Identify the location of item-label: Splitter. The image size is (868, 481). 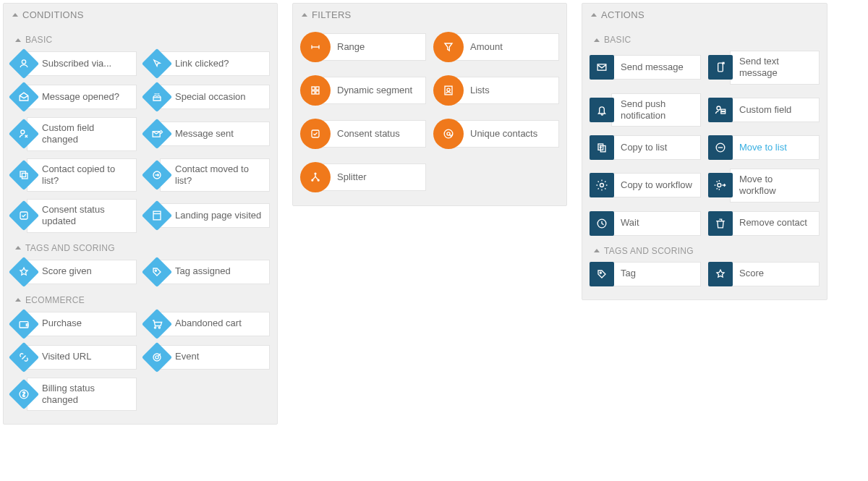
(372, 177).